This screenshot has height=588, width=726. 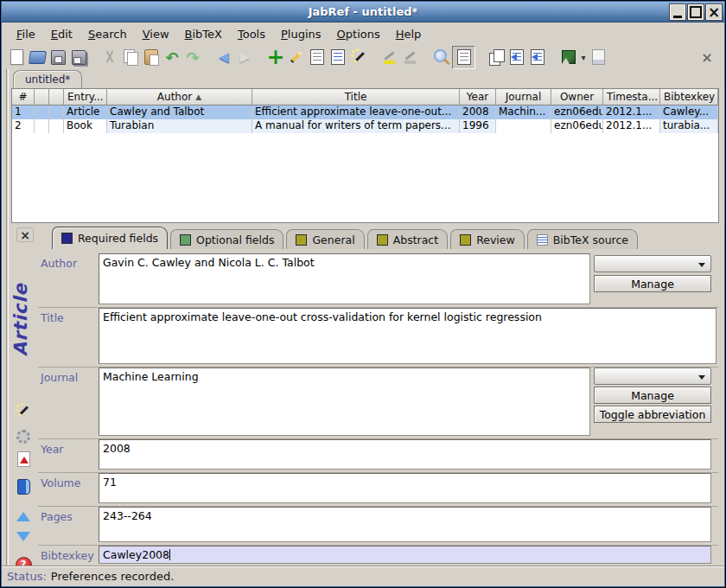 I want to click on header-journal: Journal, so click(x=524, y=97).